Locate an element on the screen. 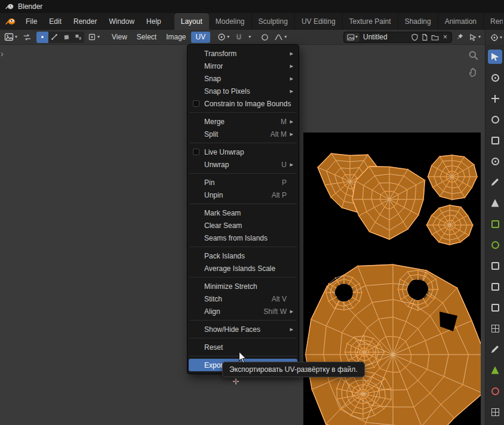 Image resolution: width=504 pixels, height=425 pixels. menu-item-snap: Snap▸ is located at coordinates (243, 79).